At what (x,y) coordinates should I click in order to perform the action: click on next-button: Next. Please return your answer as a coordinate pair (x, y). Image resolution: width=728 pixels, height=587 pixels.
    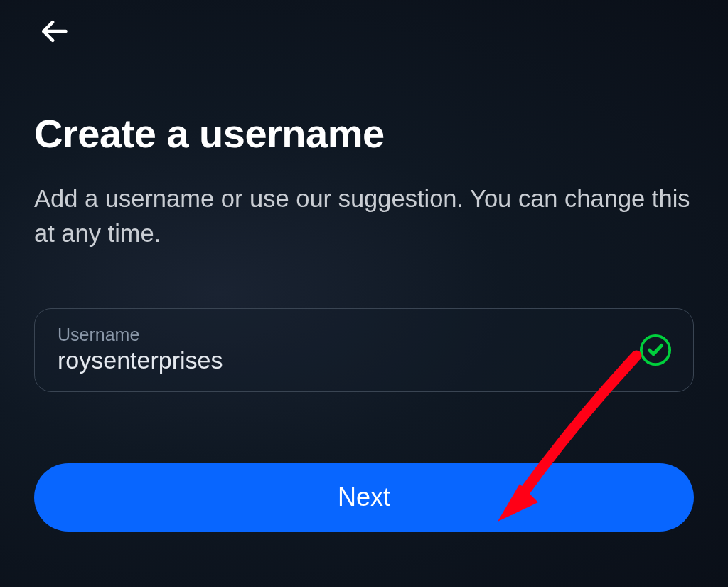
    Looking at the image, I should click on (364, 497).